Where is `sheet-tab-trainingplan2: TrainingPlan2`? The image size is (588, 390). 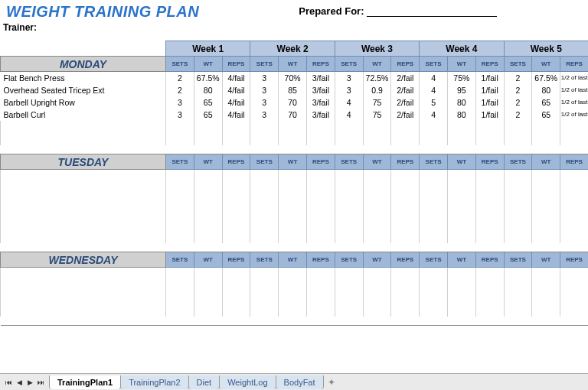 sheet-tab-trainingplan2: TrainingPlan2 is located at coordinates (155, 382).